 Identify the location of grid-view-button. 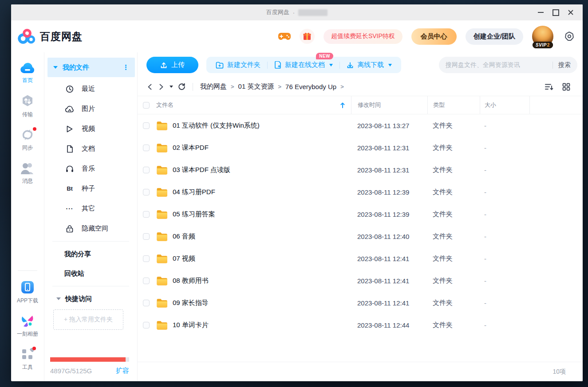
(566, 87).